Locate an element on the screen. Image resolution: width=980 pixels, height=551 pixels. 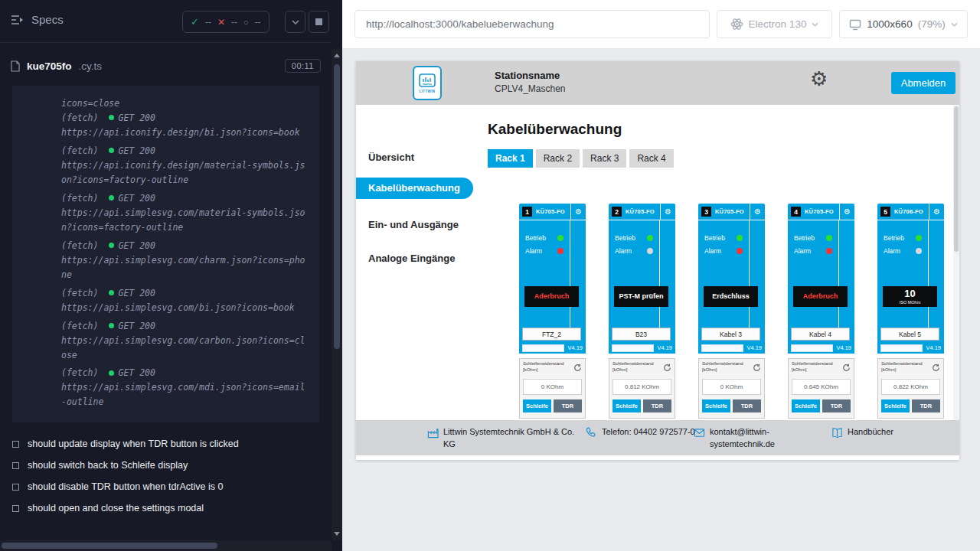
tab-rack-1: Rack 1 is located at coordinates (510, 158).